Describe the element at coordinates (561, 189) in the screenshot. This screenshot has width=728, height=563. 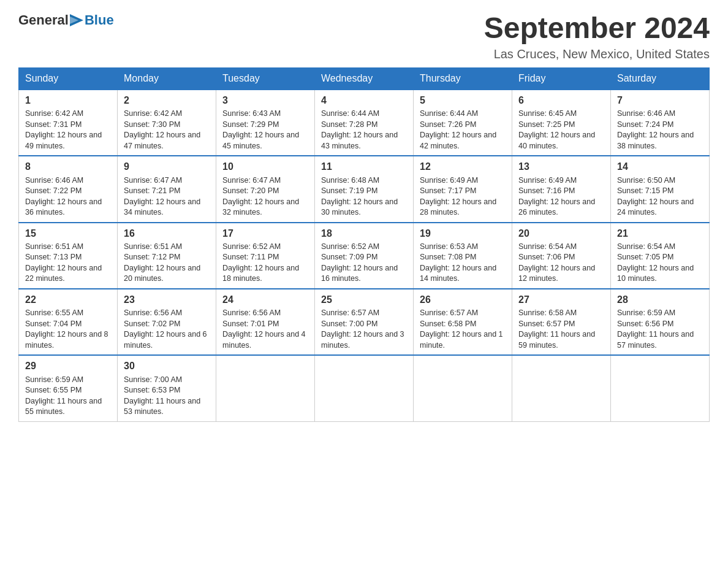
I see `calendar-cell: 13Sunrise: 6:49 AM Sunset: 7:16 PM Dayli…` at that location.